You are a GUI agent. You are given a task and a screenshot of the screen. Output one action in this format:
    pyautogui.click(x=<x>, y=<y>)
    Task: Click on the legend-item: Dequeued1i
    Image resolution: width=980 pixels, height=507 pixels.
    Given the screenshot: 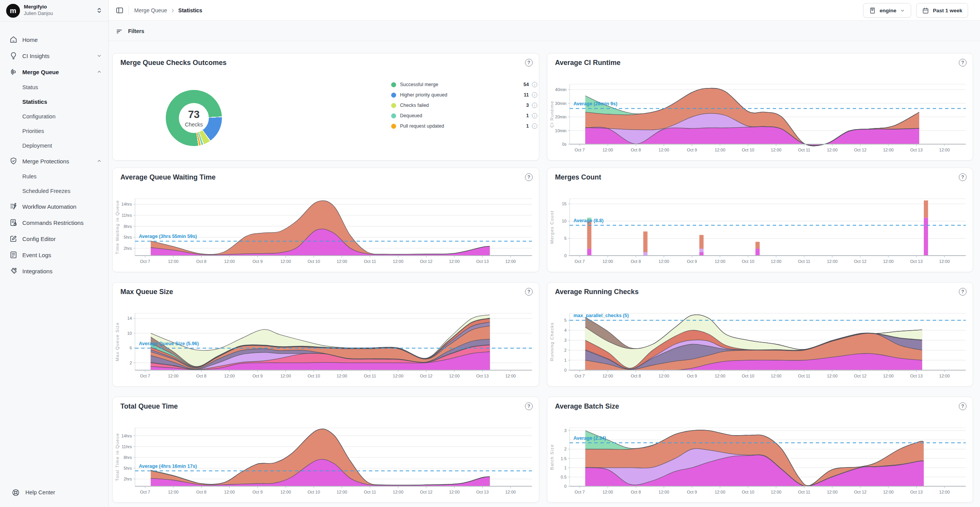 What is the action you would take?
    pyautogui.click(x=464, y=116)
    